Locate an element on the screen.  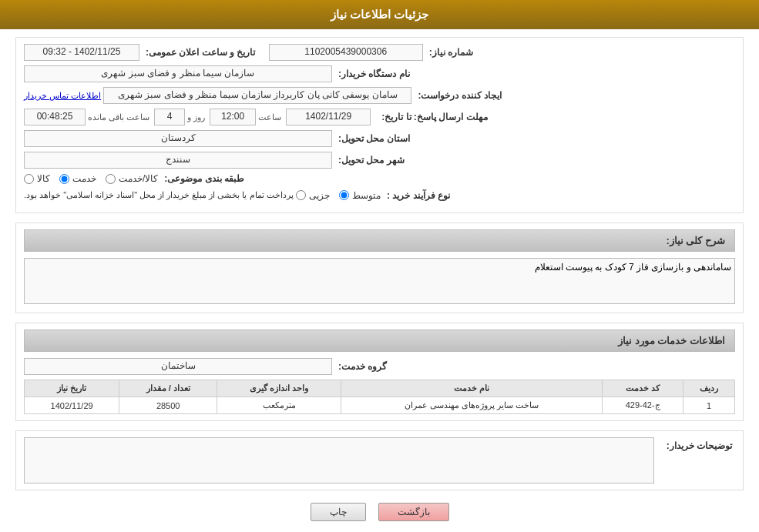
table-row: 1 ج-42-429 ساخت سایر پروژه‌های مهندسی عم… is located at coordinates (380, 406).